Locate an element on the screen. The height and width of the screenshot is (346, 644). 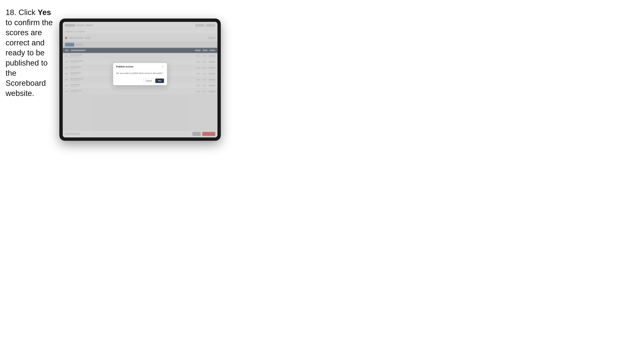
dialog-title: Publish scores is located at coordinates (125, 66).